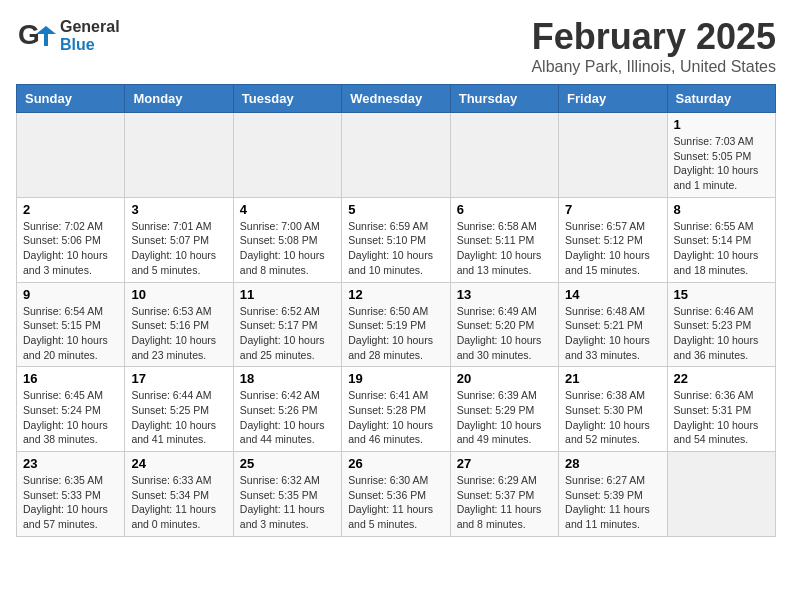  What do you see at coordinates (504, 99) in the screenshot?
I see `weekday-header-thursday: Thursday` at bounding box center [504, 99].